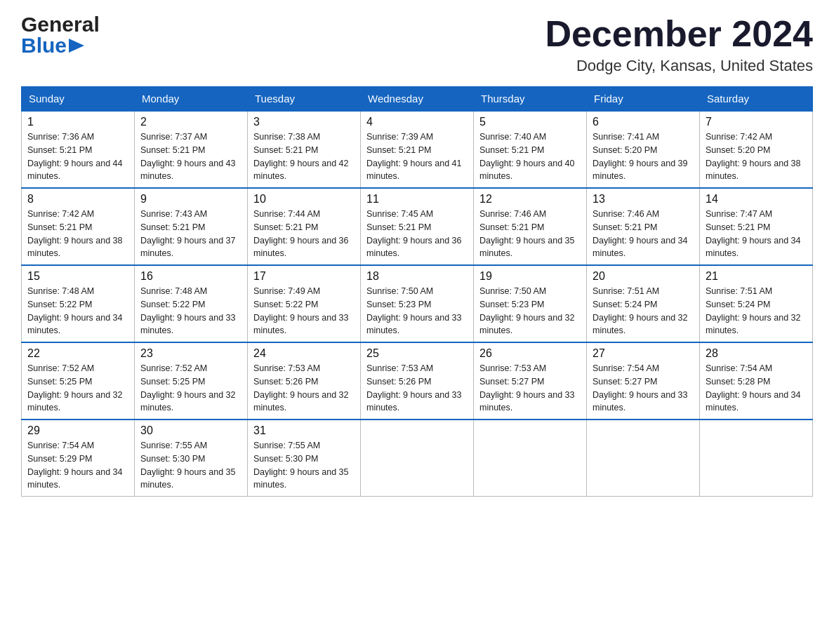  I want to click on header-saturday: Saturday, so click(757, 100).